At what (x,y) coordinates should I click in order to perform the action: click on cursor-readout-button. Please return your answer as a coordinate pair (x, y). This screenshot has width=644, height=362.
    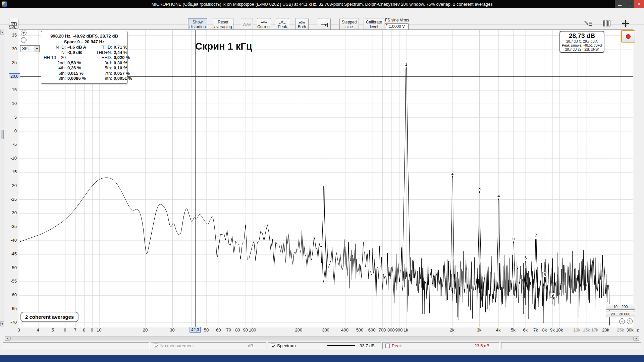
    Looking at the image, I should click on (588, 23).